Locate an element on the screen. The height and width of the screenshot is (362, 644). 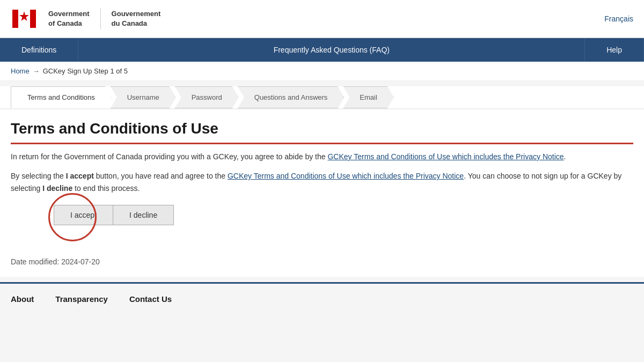
site-header: Government of Canada Gouvernement du Can… is located at coordinates (322, 19).